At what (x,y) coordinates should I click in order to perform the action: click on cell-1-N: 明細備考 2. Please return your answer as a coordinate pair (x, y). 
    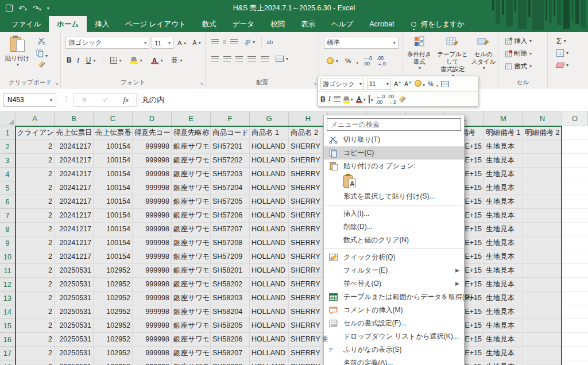
    Looking at the image, I should click on (543, 133).